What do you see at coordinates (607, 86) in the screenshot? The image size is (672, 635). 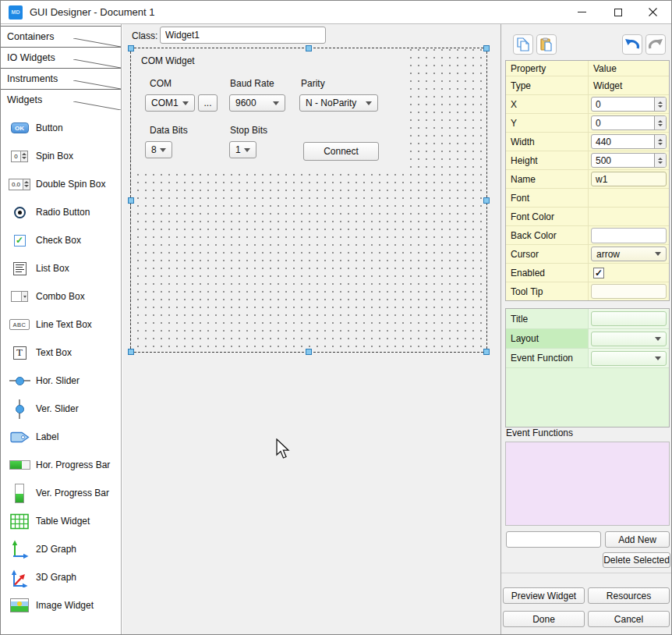 I see `property-value-text: Widget` at bounding box center [607, 86].